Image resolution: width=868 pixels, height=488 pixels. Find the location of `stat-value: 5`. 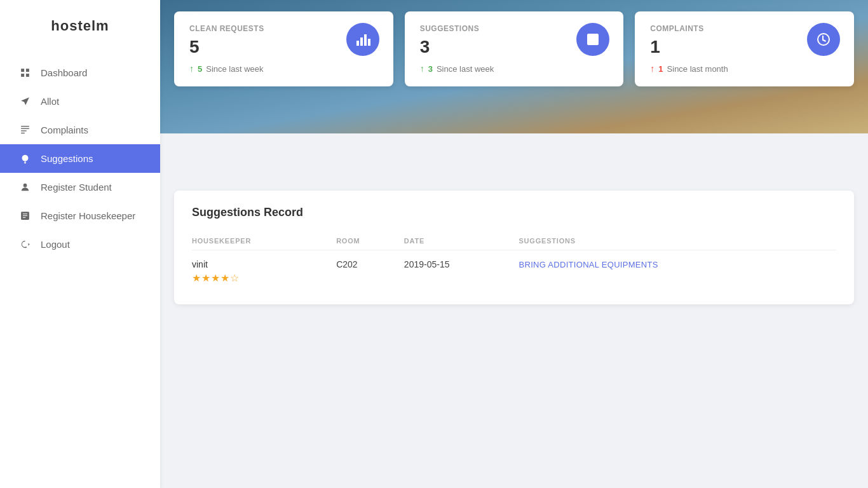

stat-value: 5 is located at coordinates (227, 47).